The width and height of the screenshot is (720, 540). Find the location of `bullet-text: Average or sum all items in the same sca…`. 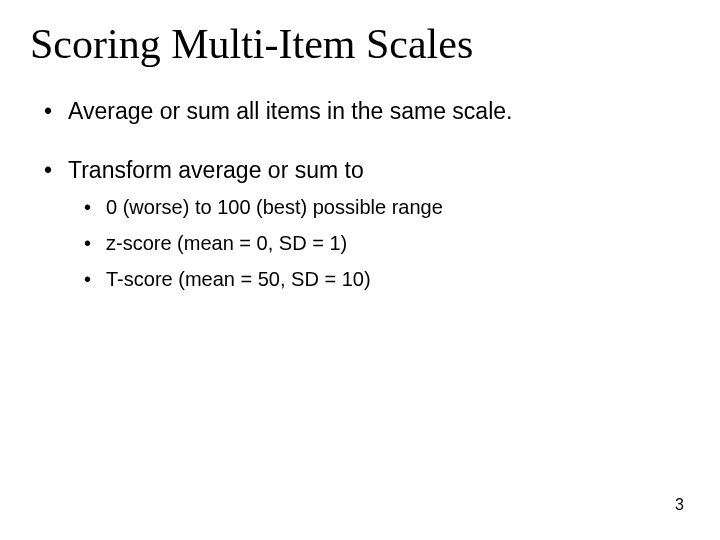

bullet-text: Average or sum all items in the same sca… is located at coordinates (290, 111).